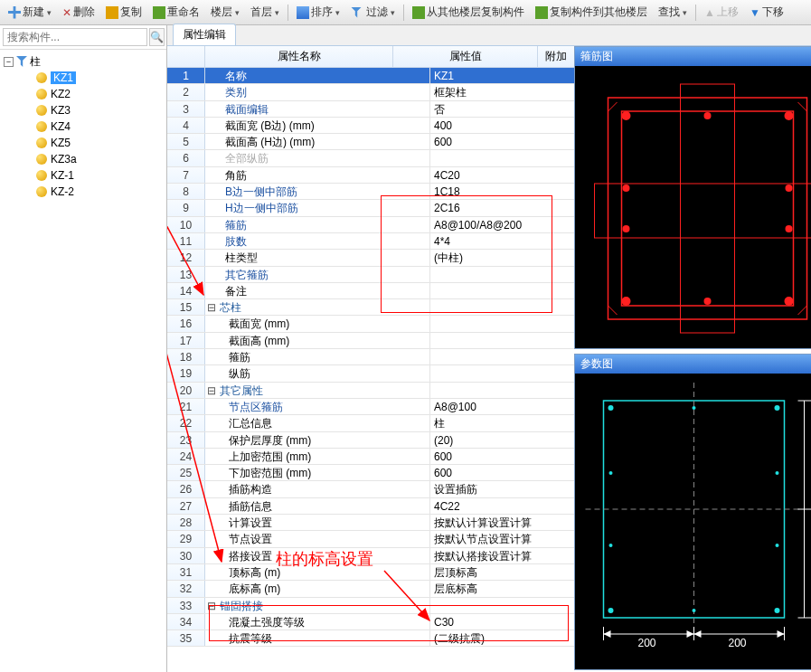 The image size is (811, 672). What do you see at coordinates (591, 13) in the screenshot?
I see `copy-to-floor-button: 复制构件到其他楼层` at bounding box center [591, 13].